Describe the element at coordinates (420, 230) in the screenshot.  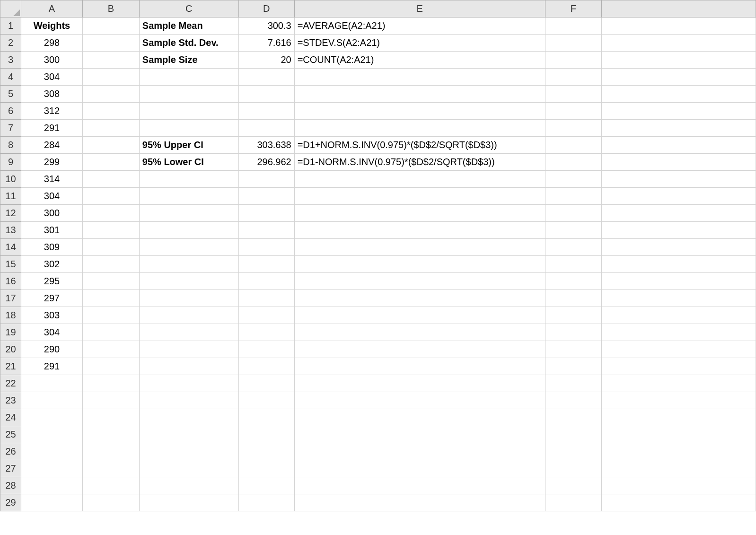
I see `cell-E13` at that location.